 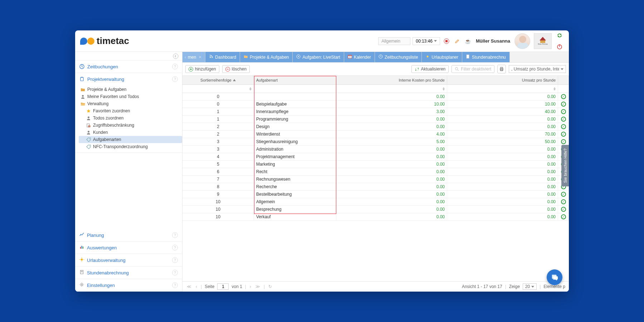 I want to click on nav-item-aufgabenarten: Aufgabenarten, so click(x=130, y=140).